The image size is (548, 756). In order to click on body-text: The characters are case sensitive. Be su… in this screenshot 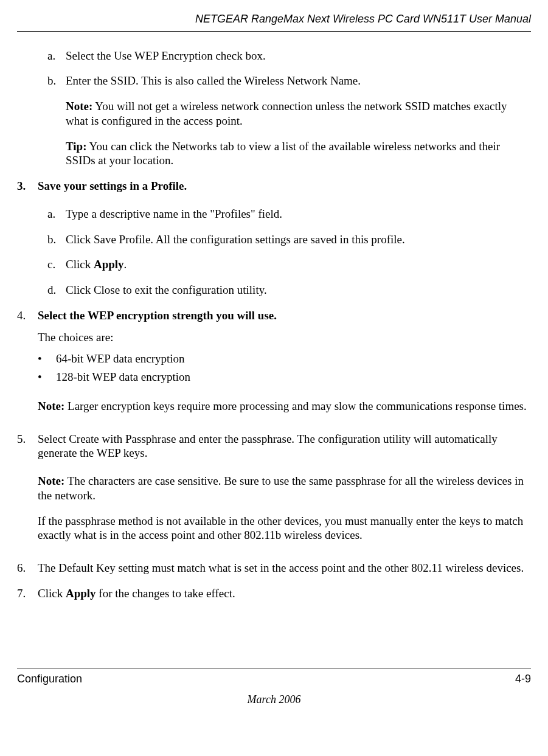, I will do `click(281, 488)`.